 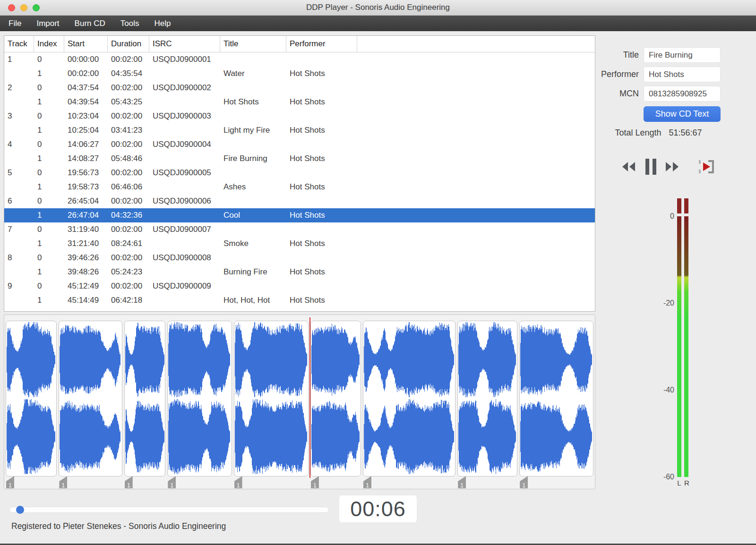 I want to click on column-header-start: Start, so click(x=86, y=44).